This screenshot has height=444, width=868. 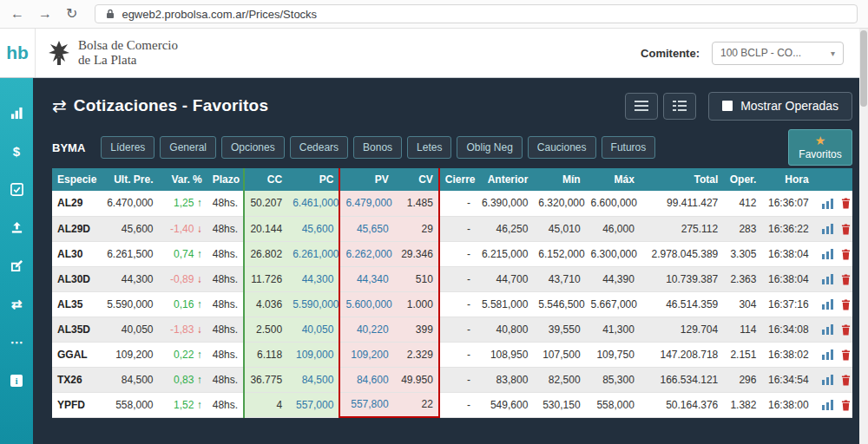 I want to click on pc-cell: 557,000, so click(x=313, y=404).